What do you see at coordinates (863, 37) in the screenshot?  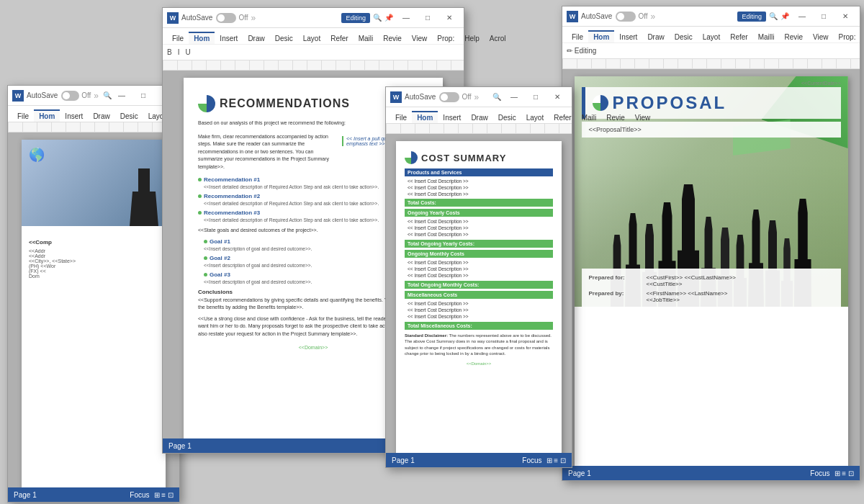 I see `tab-help-4: Help` at bounding box center [863, 37].